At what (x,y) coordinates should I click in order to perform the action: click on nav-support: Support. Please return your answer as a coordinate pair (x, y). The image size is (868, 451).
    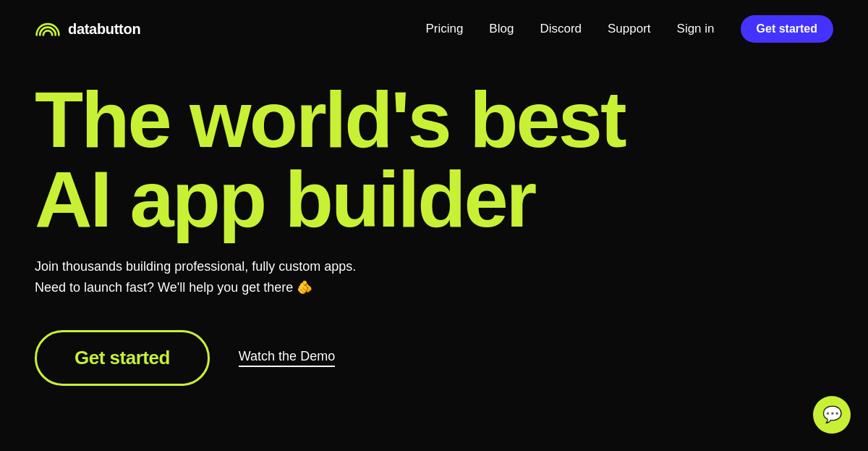
    Looking at the image, I should click on (629, 29).